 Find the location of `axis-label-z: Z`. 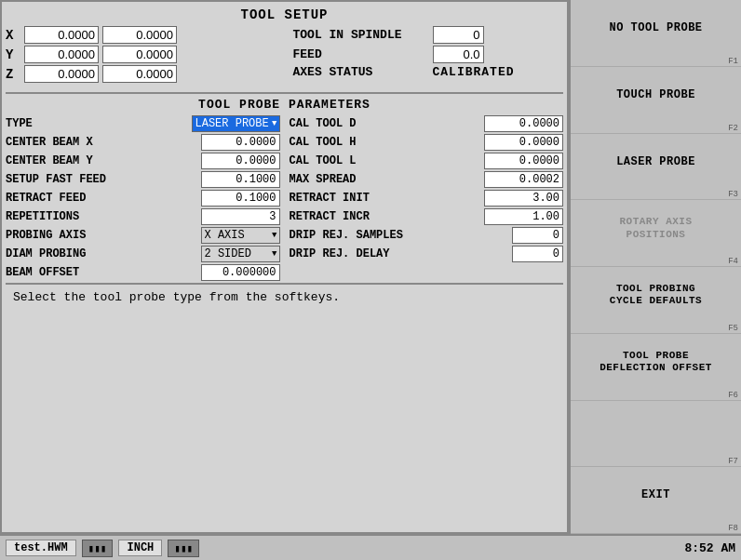

axis-label-z: Z is located at coordinates (15, 74).